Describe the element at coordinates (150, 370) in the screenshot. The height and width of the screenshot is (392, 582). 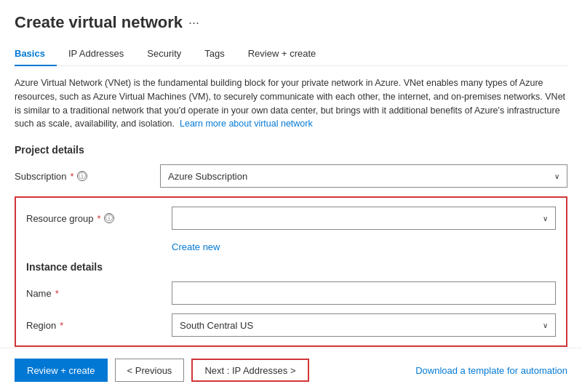
I see `previous-button: < Previous` at that location.